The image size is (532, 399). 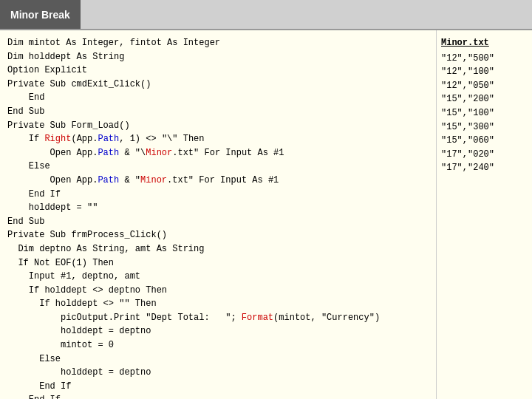 I want to click on code-line: Input #1, deptno, amt, so click(x=218, y=276).